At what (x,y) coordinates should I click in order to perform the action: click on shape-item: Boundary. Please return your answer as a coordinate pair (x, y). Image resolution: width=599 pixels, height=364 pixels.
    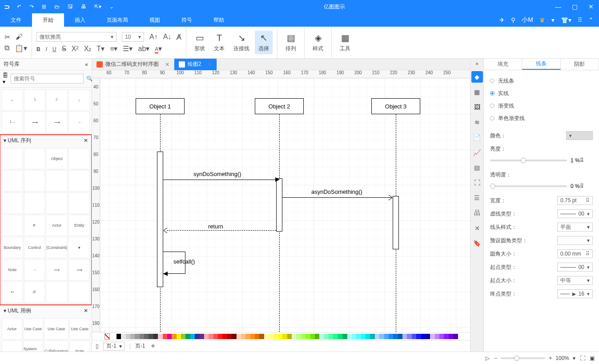
    Looking at the image, I should click on (12, 248).